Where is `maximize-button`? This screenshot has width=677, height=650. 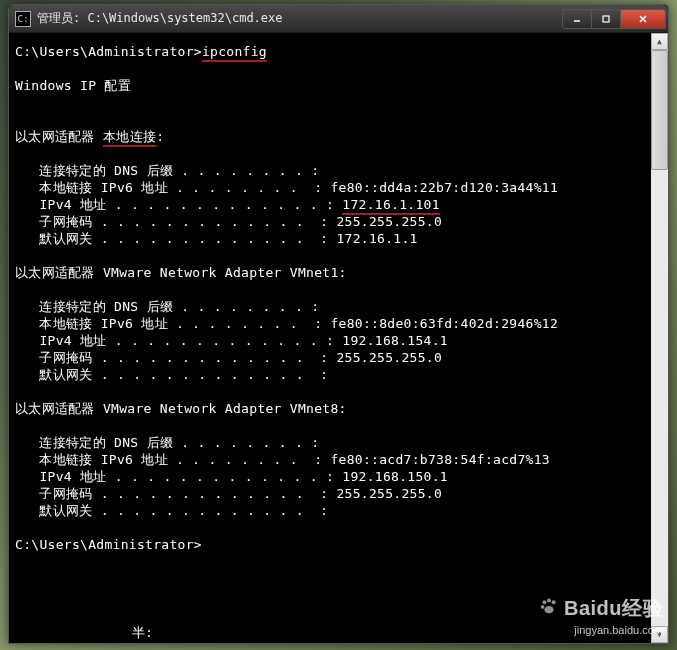 maximize-button is located at coordinates (606, 19).